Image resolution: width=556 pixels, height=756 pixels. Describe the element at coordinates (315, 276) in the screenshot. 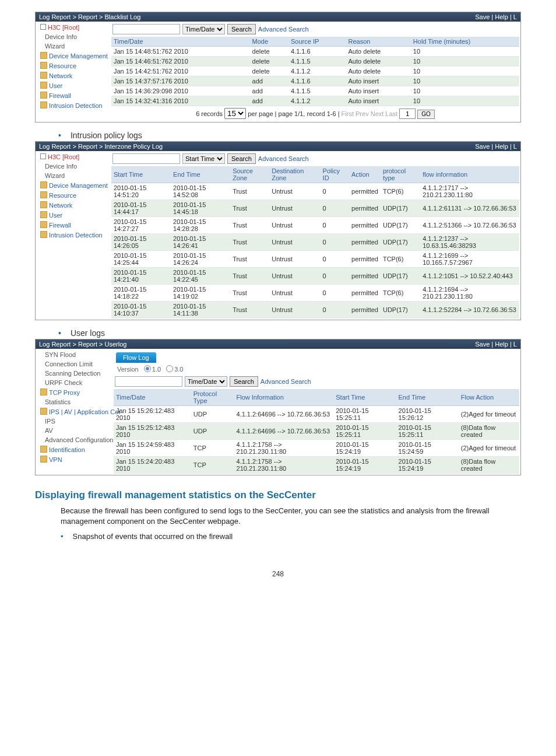

I see `table-row: 2010-01-15 14:21:402010-01-15 14:22:45Tr…` at that location.